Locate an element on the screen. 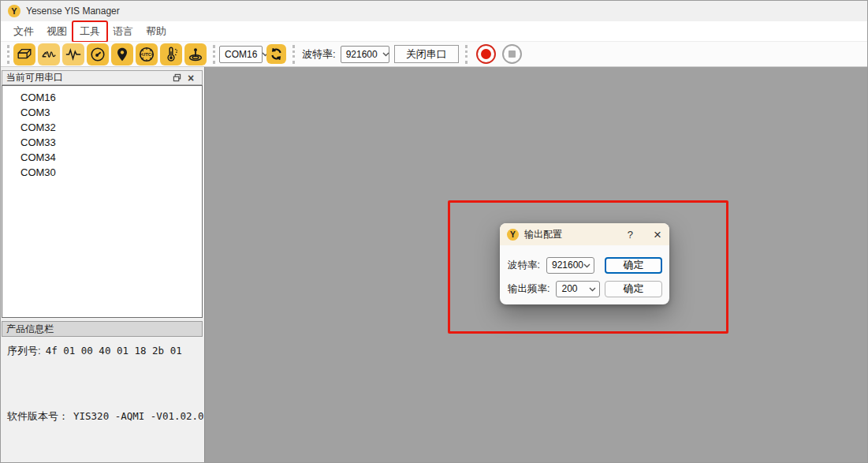 This screenshot has width=868, height=463. dialog-baud-select: 921600 is located at coordinates (571, 265).